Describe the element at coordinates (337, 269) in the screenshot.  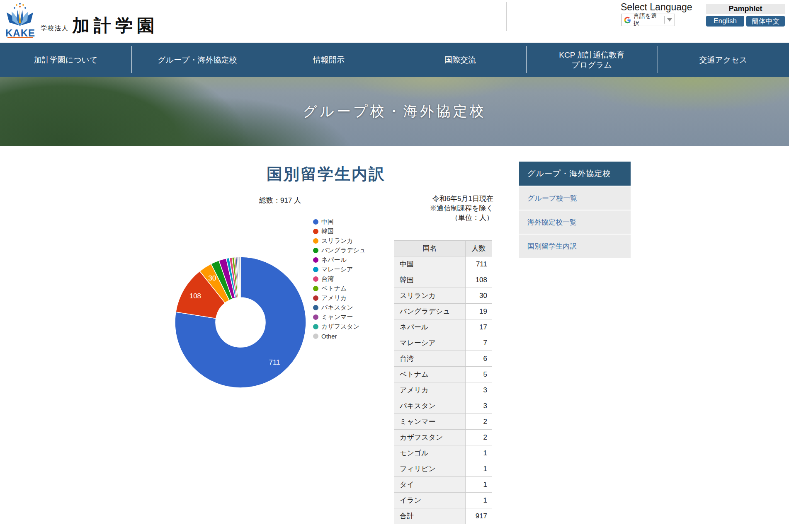
I see `legend-label: マレーシア` at that location.